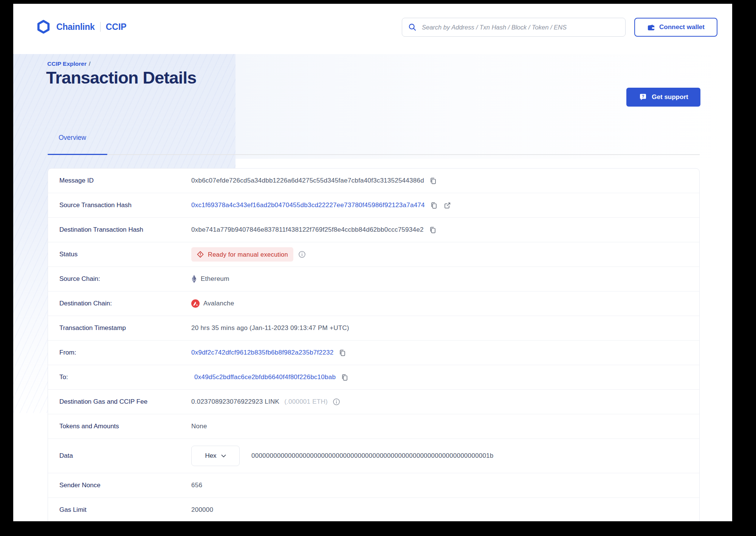 The height and width of the screenshot is (536, 756). Describe the element at coordinates (373, 401) in the screenshot. I see `row-fee: Destination Gas and CCIP Fee 0.023708923…` at that location.